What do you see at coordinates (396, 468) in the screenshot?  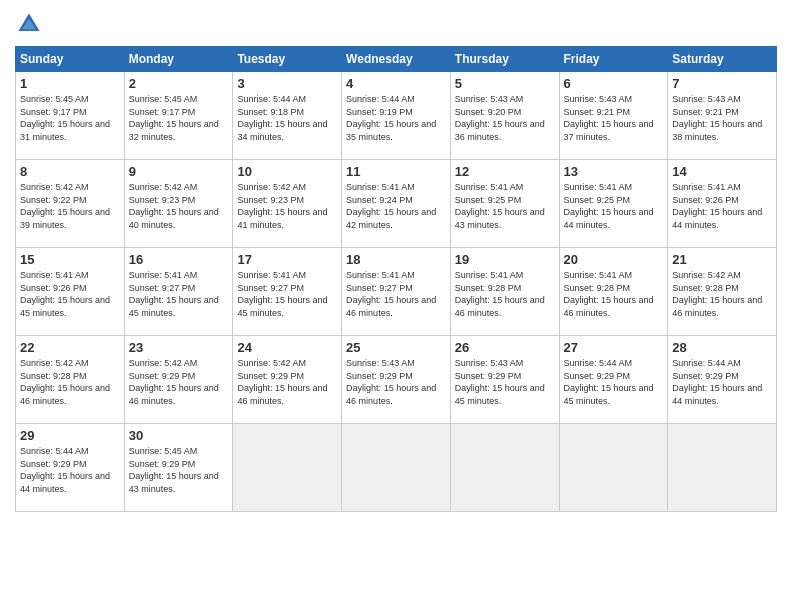 I see `calendar-week-row: 29Sunrise: 5:44 AM Sunset: 9:29 PM Dayli…` at bounding box center [396, 468].